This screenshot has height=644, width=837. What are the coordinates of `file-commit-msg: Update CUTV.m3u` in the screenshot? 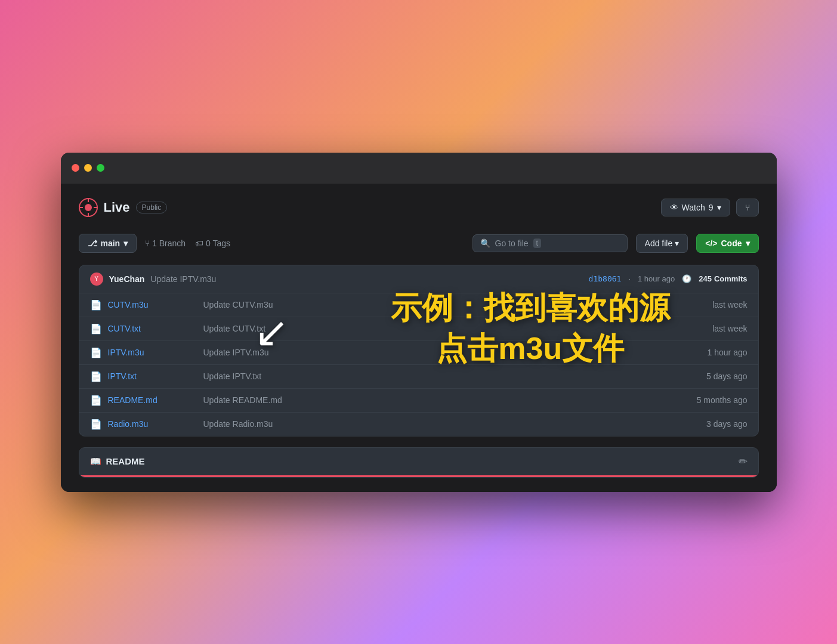 It's located at (452, 305).